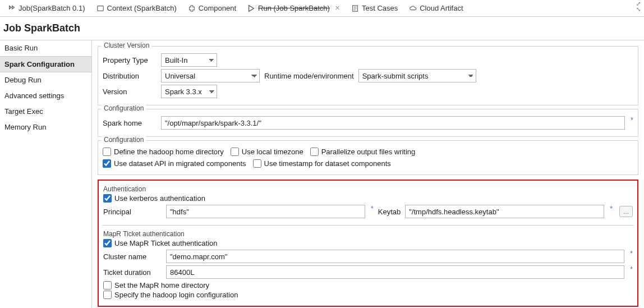 The height and width of the screenshot is (308, 644). What do you see at coordinates (176, 295) in the screenshot?
I see `specify-hadoop-login-label: Specify the hadoop login configuration` at bounding box center [176, 295].